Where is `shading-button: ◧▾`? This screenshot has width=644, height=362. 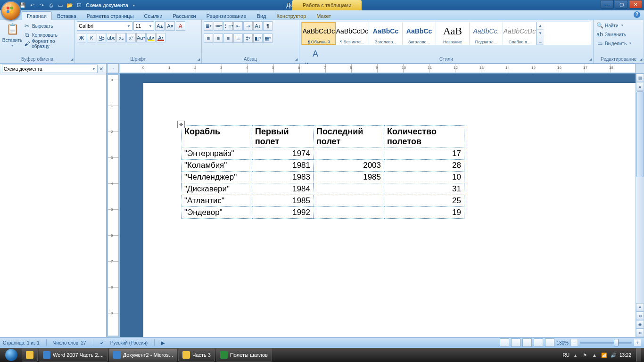
shading-button: ◧▾ is located at coordinates (258, 38).